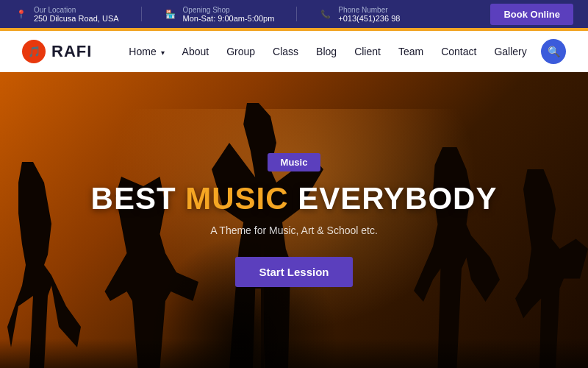  I want to click on start-lesson-button: Start Lession, so click(294, 272).